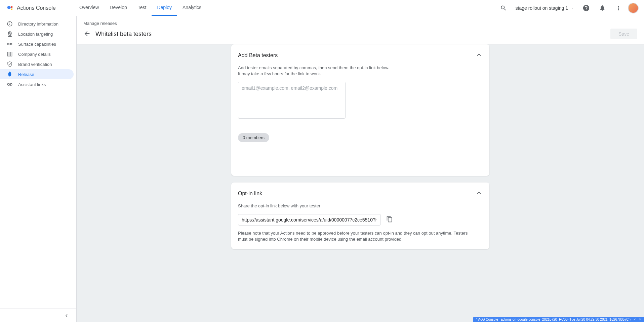 This screenshot has width=644, height=322. Describe the element at coordinates (87, 34) in the screenshot. I see `back-button` at that location.